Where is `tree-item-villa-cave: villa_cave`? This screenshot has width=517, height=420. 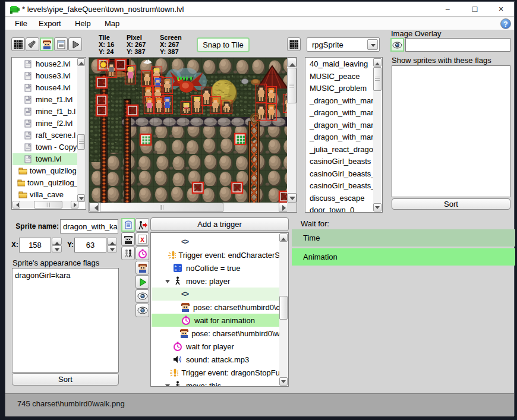 tree-item-villa-cave: villa_cave is located at coordinates (45, 195).